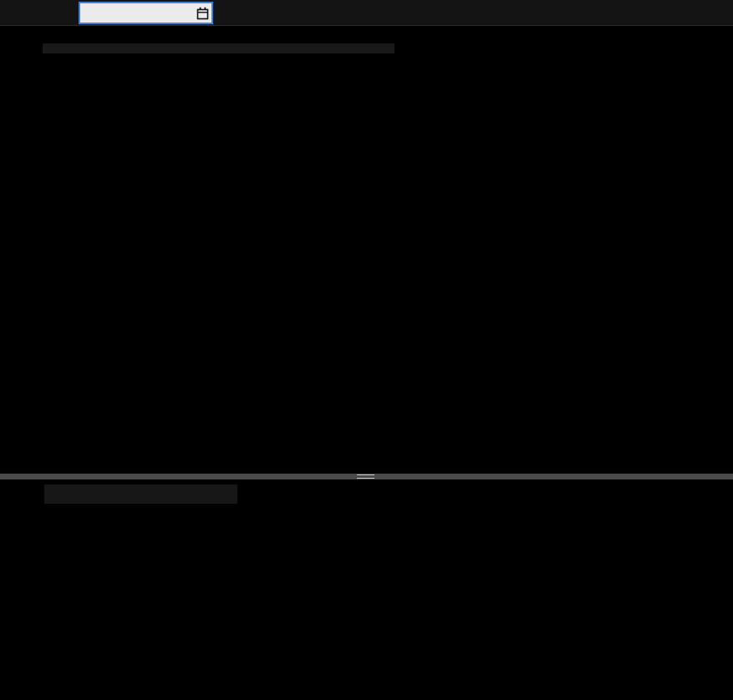 The height and width of the screenshot is (700, 733). Describe the element at coordinates (202, 13) in the screenshot. I see `calendar-icon` at that location.